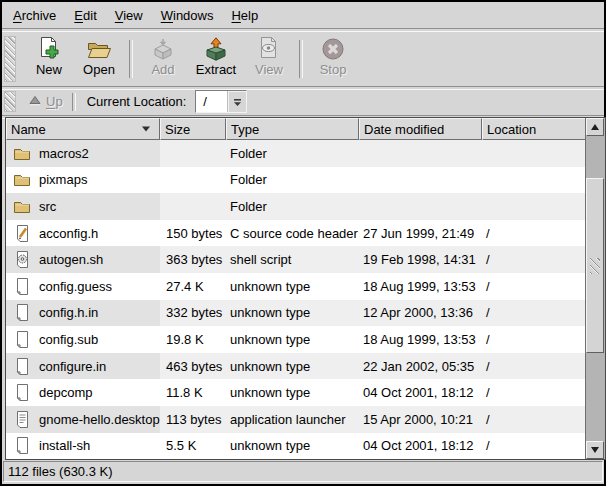  Describe the element at coordinates (83, 234) in the screenshot. I see `cell-name: acconfig.h` at that location.